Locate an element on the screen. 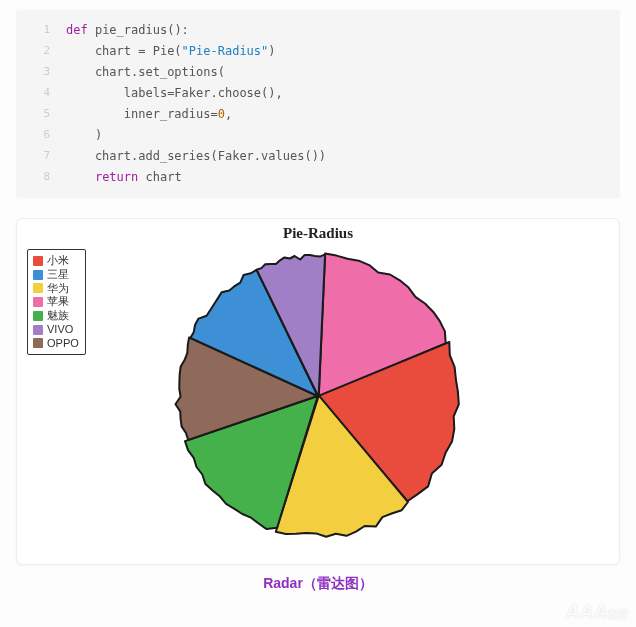 The image size is (636, 627). code-line: 2 chart = Pie("Pie-Radius") is located at coordinates (318, 52).